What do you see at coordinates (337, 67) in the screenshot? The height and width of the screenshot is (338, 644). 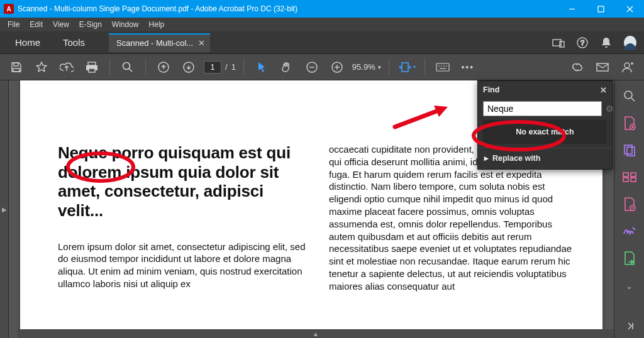 I see `zoom-in-icon` at bounding box center [337, 67].